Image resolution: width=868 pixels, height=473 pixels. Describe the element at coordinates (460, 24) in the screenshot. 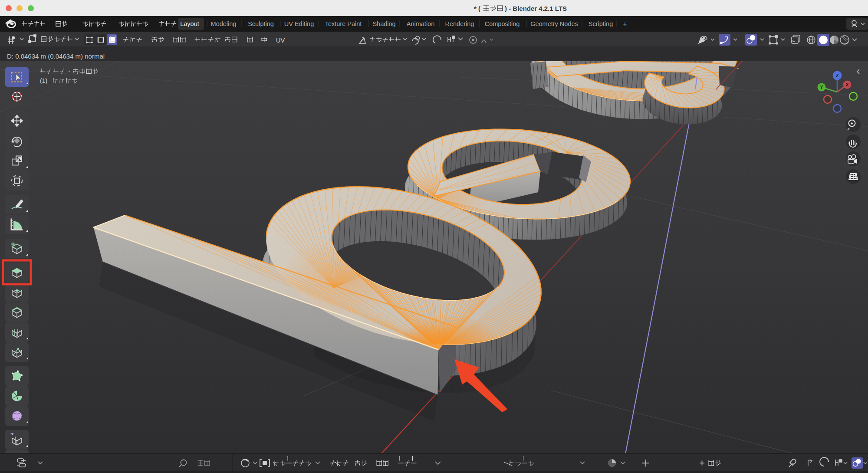

I see `svg-text: Rendering` at that location.